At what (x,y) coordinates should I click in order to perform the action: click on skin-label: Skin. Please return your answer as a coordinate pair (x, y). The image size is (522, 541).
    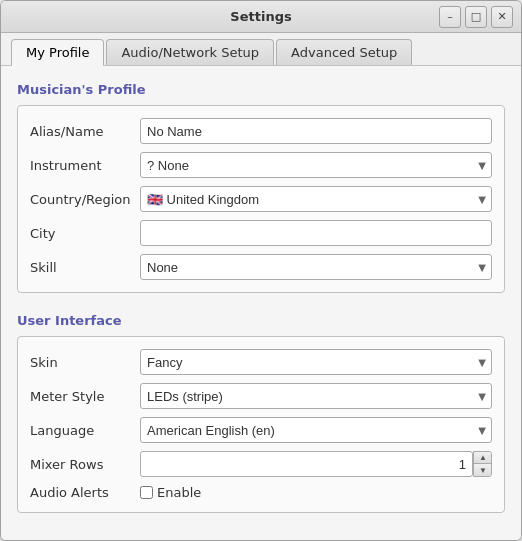
    Looking at the image, I should click on (85, 362).